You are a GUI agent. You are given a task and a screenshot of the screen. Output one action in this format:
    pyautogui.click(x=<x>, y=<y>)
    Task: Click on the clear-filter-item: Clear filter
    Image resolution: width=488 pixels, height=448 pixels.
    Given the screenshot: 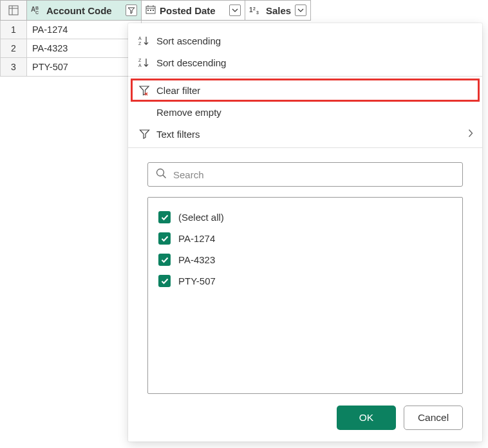 What is the action you would take?
    pyautogui.click(x=305, y=90)
    